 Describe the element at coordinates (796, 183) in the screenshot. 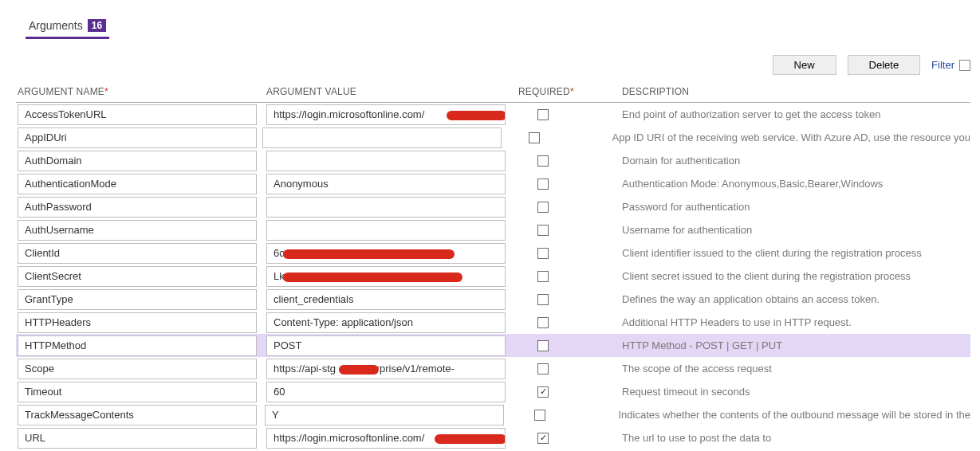

I see `argument-description: Authentication Mode: Anonymous,Basic,Bea…` at that location.